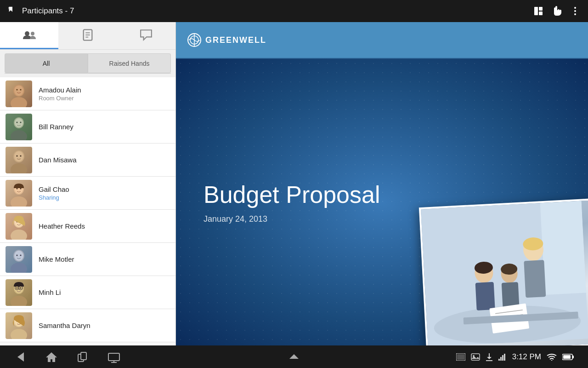 The height and width of the screenshot is (368, 588). I want to click on recents-button, so click(83, 357).